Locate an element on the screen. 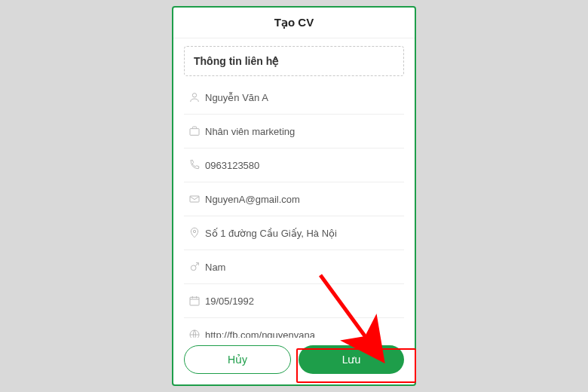  field-gender: Nam is located at coordinates (294, 267).